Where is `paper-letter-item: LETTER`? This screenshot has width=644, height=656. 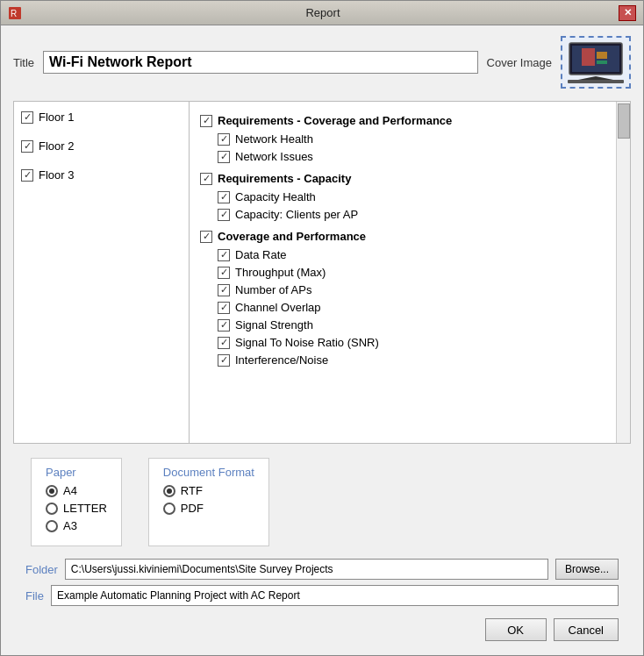 paper-letter-item: LETTER is located at coordinates (76, 509).